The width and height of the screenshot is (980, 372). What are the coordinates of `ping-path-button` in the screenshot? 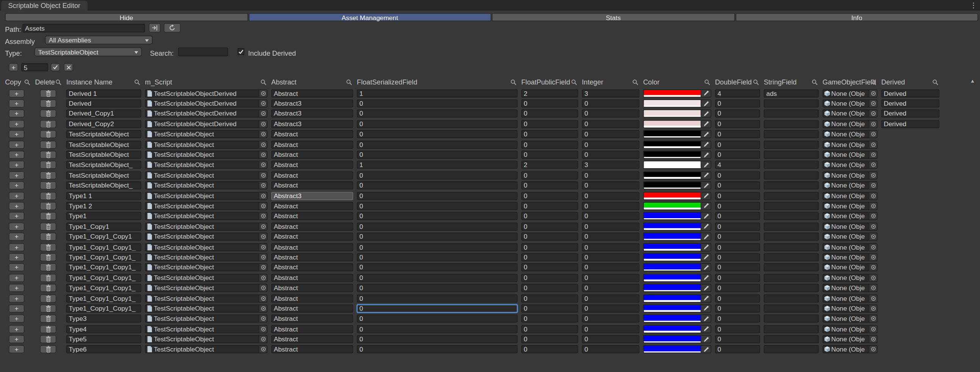 It's located at (154, 28).